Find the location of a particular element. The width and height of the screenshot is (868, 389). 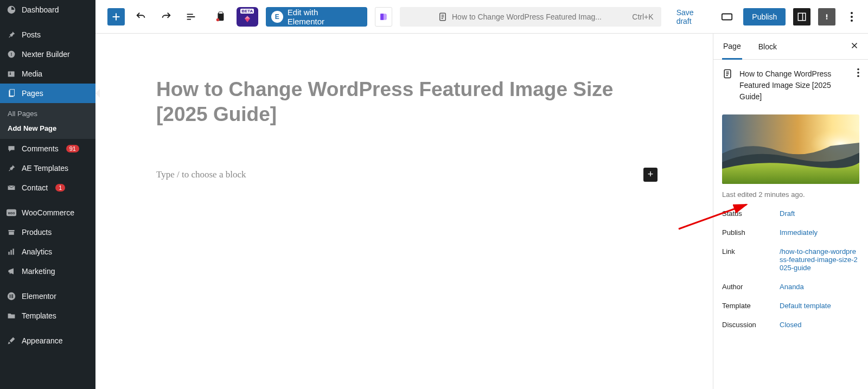

dashboard-icon is located at coordinates (11, 10).